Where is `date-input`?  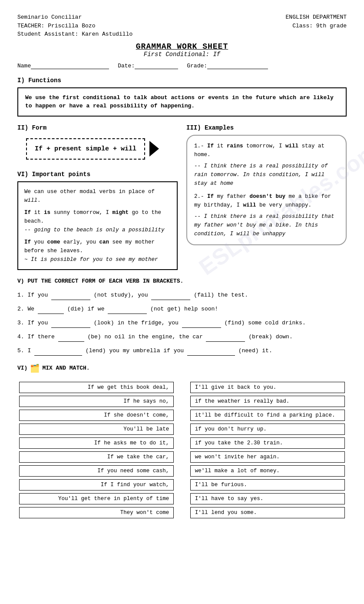
date-input is located at coordinates (156, 66).